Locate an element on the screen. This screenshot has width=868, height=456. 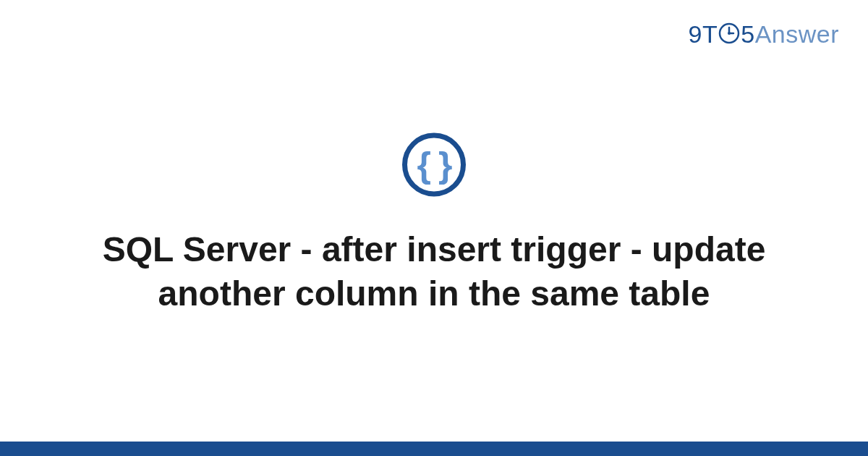
clock-icon is located at coordinates (729, 33).